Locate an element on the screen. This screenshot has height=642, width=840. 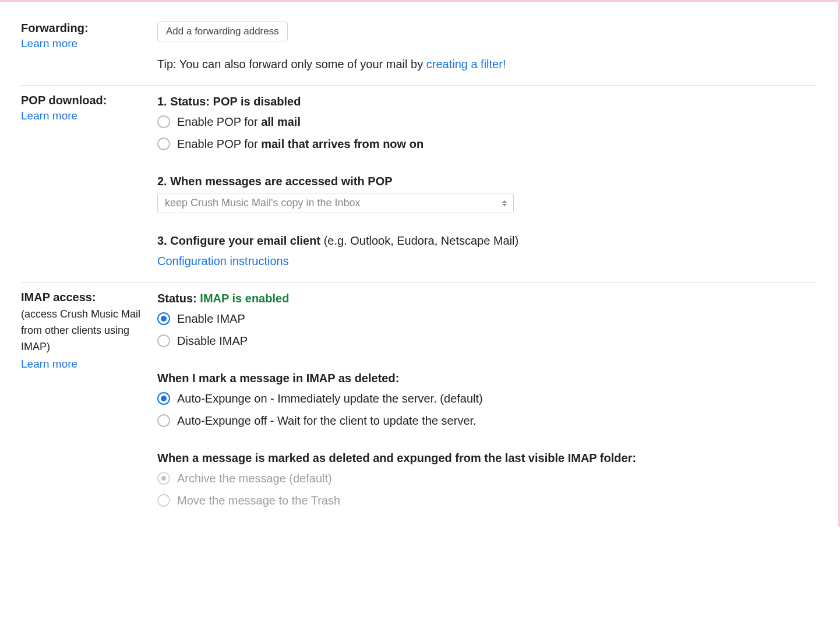
pop-status-prefix: 1. Status: is located at coordinates (185, 101).